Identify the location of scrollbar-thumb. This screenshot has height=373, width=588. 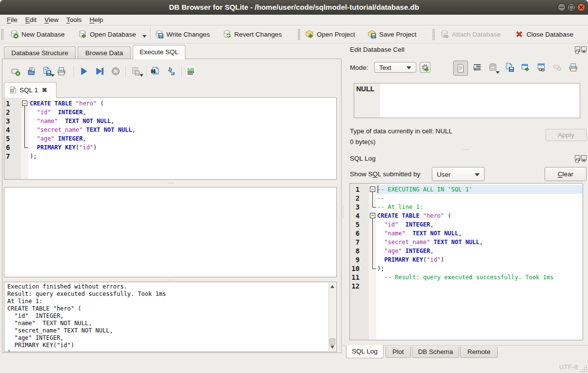
(332, 342).